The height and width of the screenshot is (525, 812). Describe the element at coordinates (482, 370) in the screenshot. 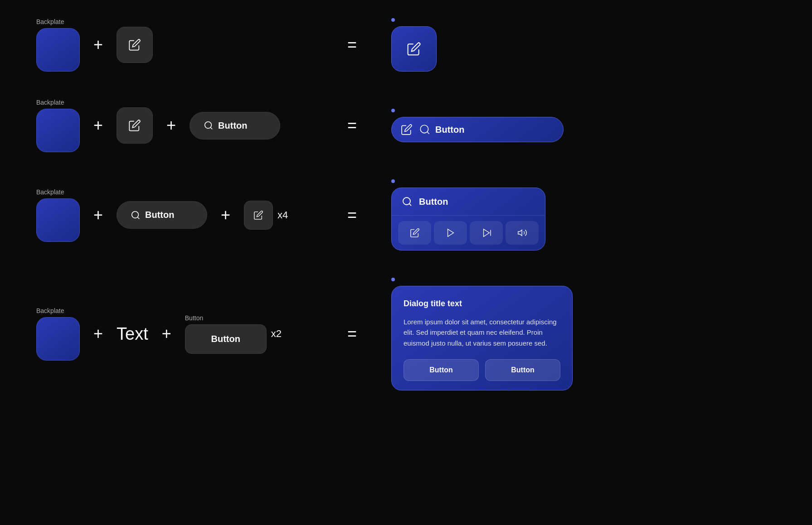

I see `dialog-buttons: Button Button` at that location.